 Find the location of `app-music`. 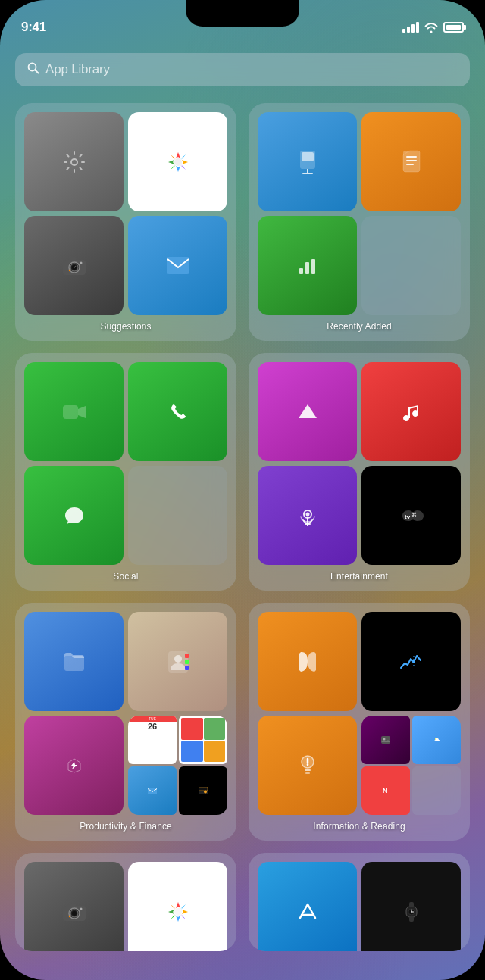

app-music is located at coordinates (411, 412).